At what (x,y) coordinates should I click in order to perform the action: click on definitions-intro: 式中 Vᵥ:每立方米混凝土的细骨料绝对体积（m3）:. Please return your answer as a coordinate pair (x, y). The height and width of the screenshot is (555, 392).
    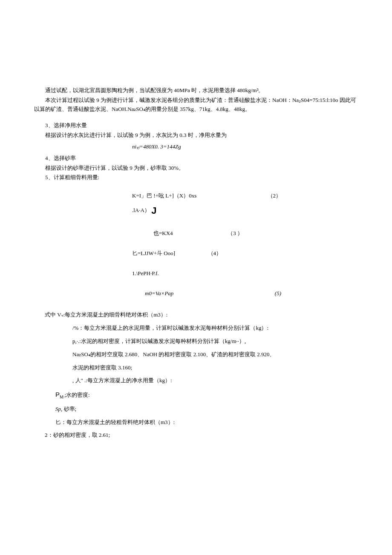
    Looking at the image, I should click on (196, 315).